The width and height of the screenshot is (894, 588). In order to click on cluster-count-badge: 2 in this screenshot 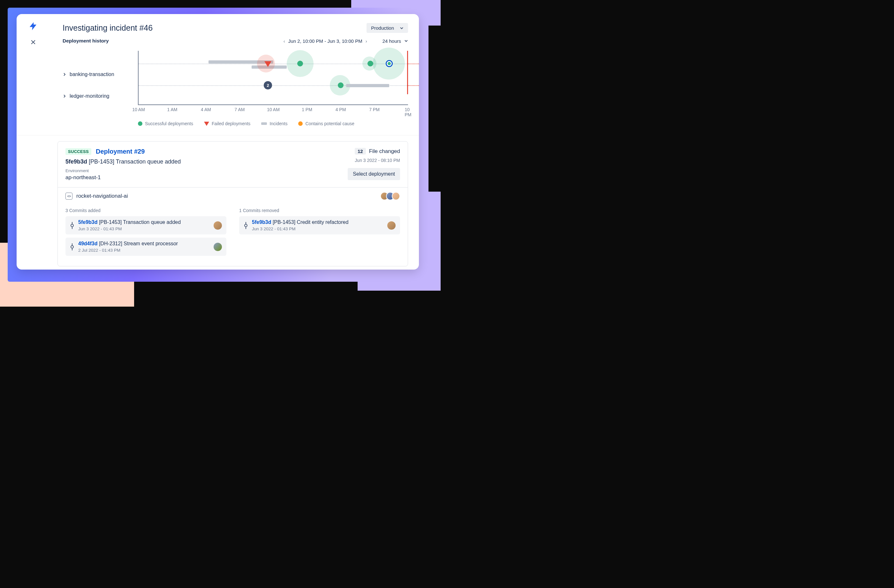, I will do `click(268, 85)`.